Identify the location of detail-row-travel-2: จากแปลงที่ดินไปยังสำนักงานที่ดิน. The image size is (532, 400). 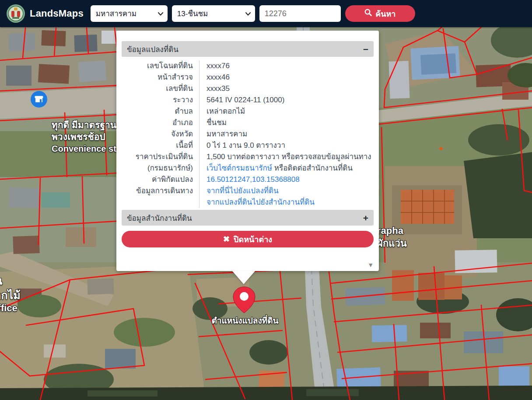
(248, 202).